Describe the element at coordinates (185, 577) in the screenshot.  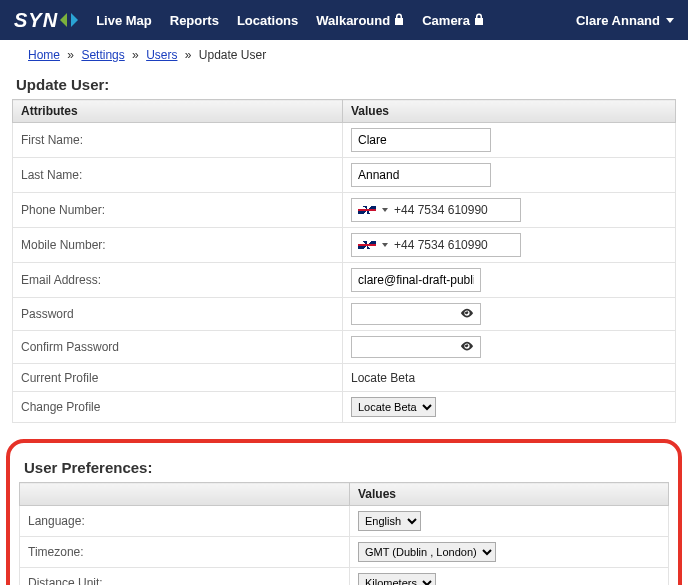
I see `distance-label: Distance Unit:` at that location.